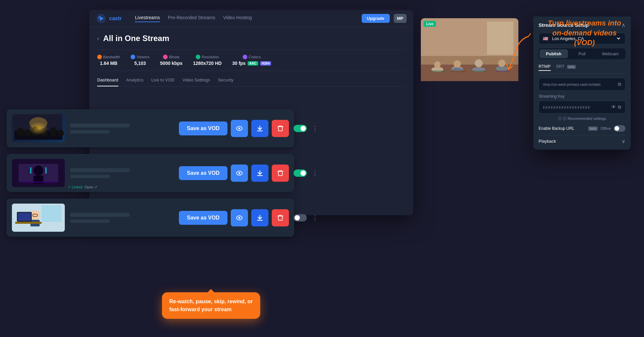 The height and width of the screenshot is (337, 644). What do you see at coordinates (207, 60) in the screenshot?
I see `stat-resolution: Resolution 1280x720 HD` at bounding box center [207, 60].